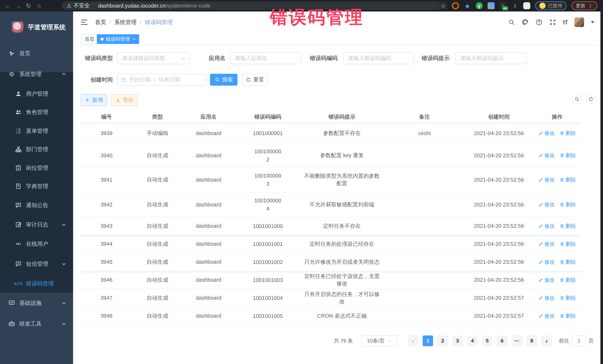 Image resolution: width=603 pixels, height=364 pixels. I want to click on page-button-8: 8, so click(532, 341).